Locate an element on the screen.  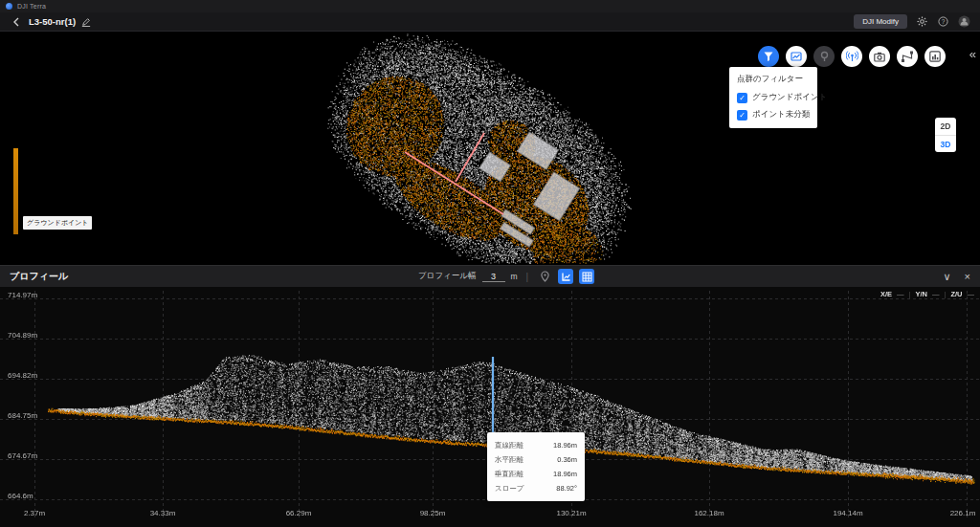
profile-collapse-button: ∨ is located at coordinates (947, 277).